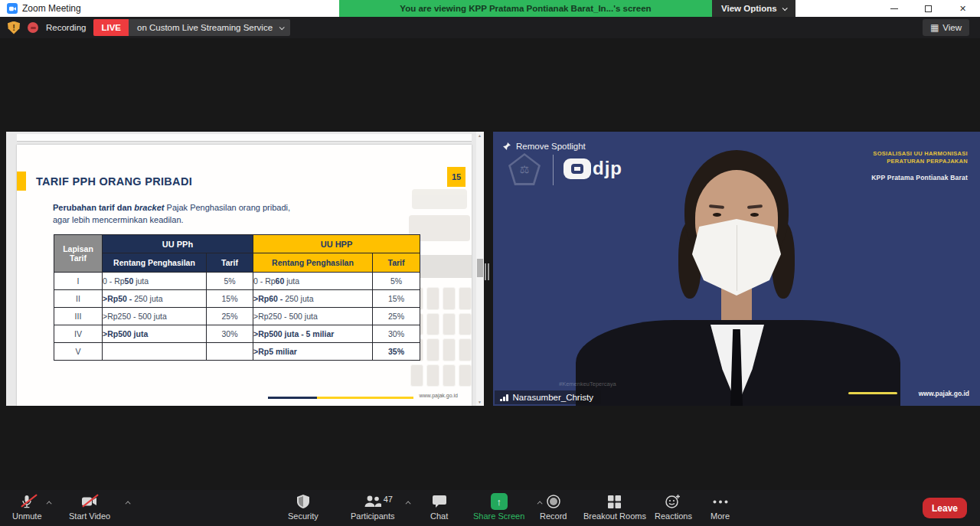  Describe the element at coordinates (952, 28) in the screenshot. I see `view-label: View` at that location.